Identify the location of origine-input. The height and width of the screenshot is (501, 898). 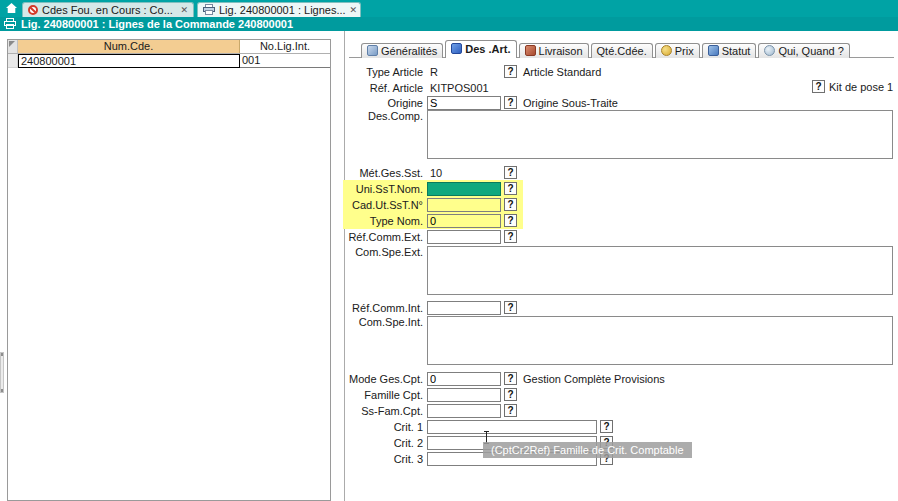
(464, 103).